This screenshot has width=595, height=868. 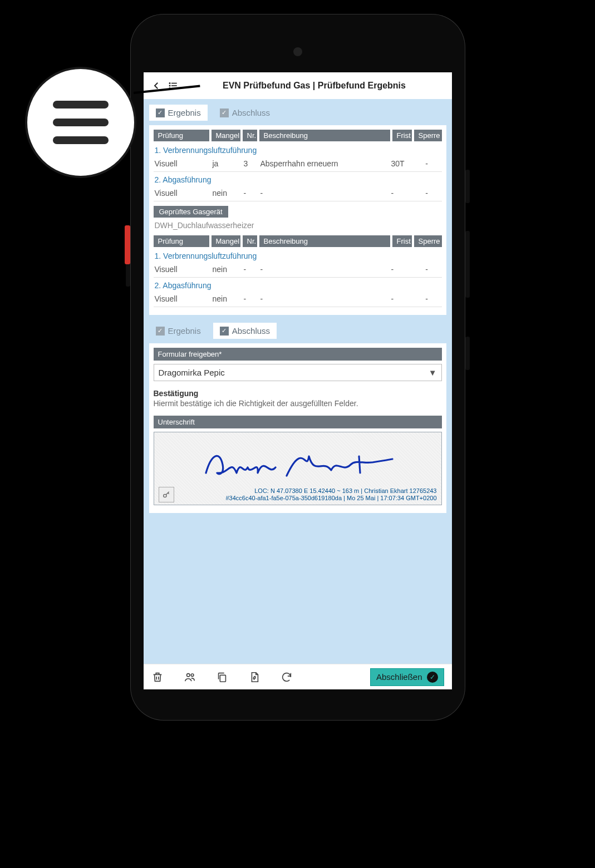 What do you see at coordinates (298, 462) in the screenshot?
I see `signature-pad` at bounding box center [298, 462].